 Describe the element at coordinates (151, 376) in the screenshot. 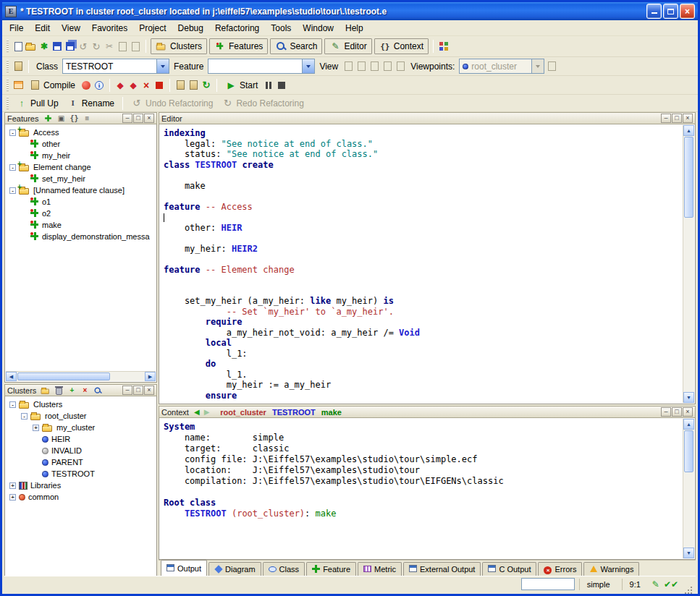

I see `scroll-right-icon: ▶` at that location.